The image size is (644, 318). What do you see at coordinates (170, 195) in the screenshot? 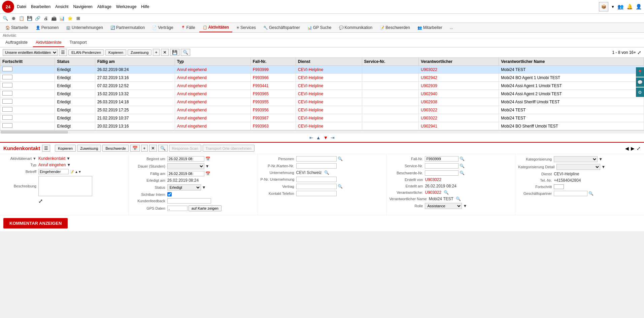
I see `sichtbar-intern-checkbox` at bounding box center [170, 195].